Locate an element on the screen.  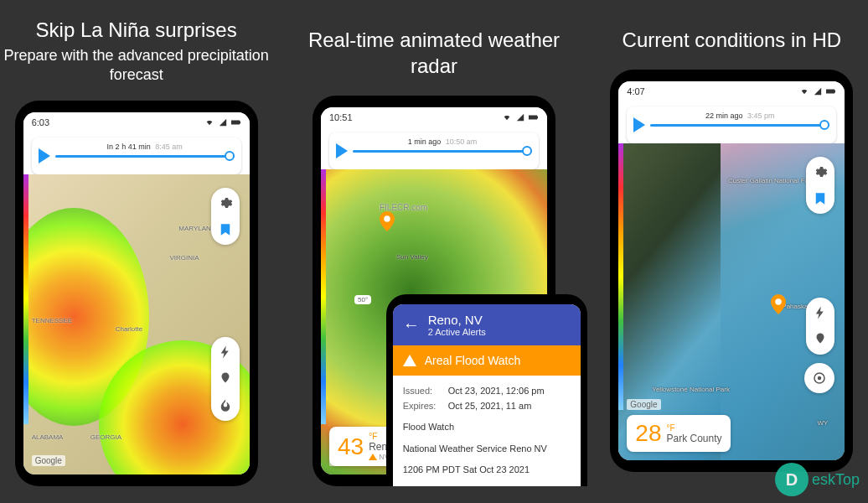
watermark-text: eskTop is located at coordinates (836, 480).